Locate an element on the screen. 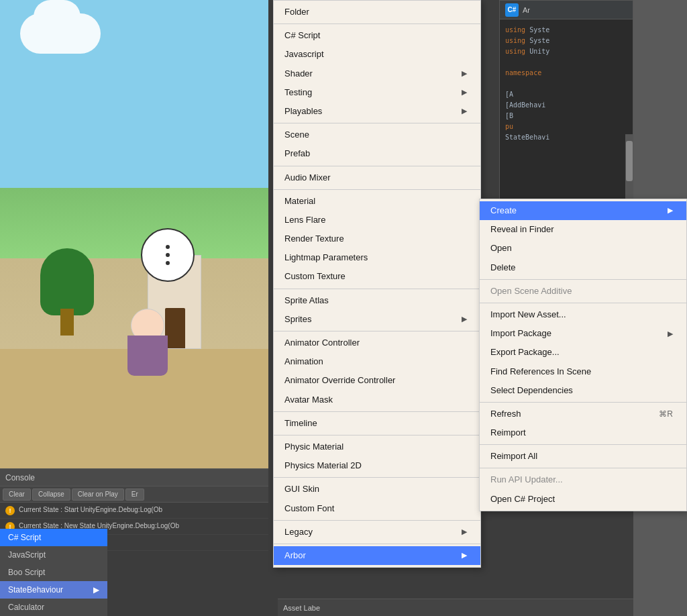  menu-item-avatar-mask: Avatar Mask is located at coordinates (377, 400).